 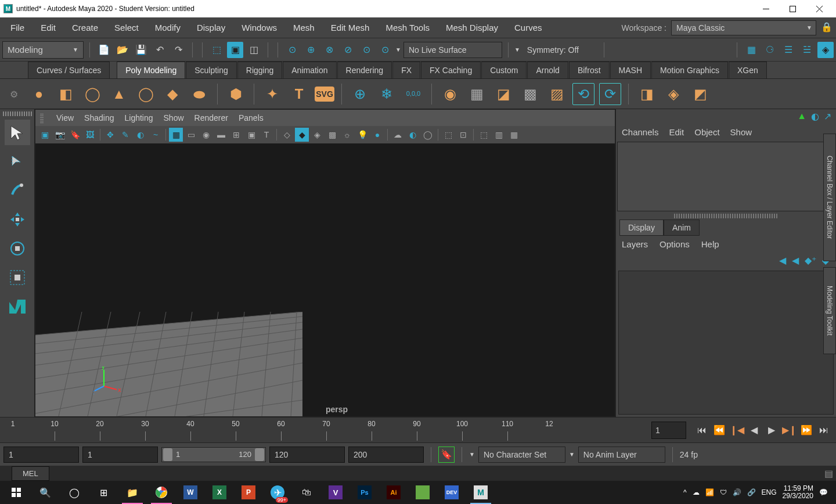 What do you see at coordinates (17, 161) in the screenshot?
I see `lasso-tool` at bounding box center [17, 161].